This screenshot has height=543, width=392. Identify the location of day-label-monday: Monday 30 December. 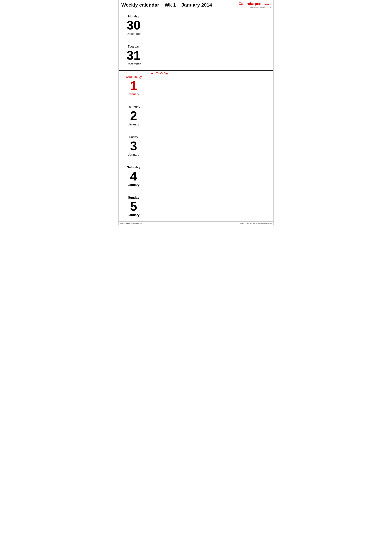
(134, 25).